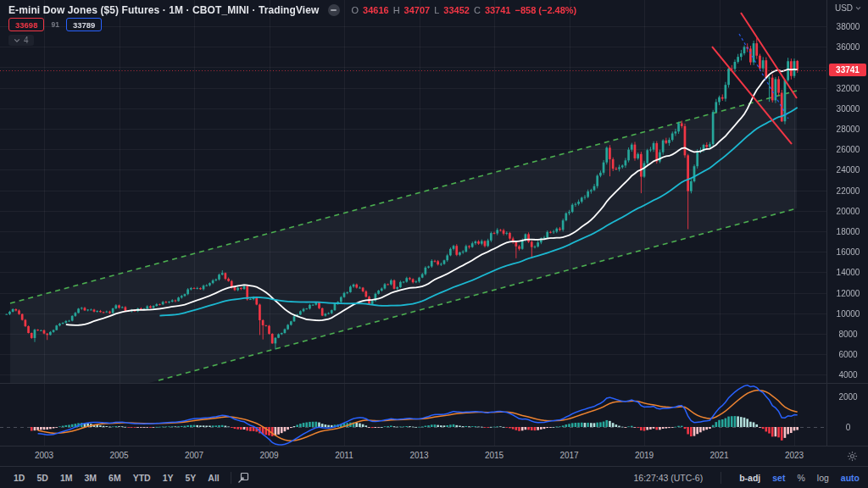 This screenshot has height=488, width=868. Describe the element at coordinates (26, 25) in the screenshot. I see `alert-level-badge-upper: 33698` at that location.